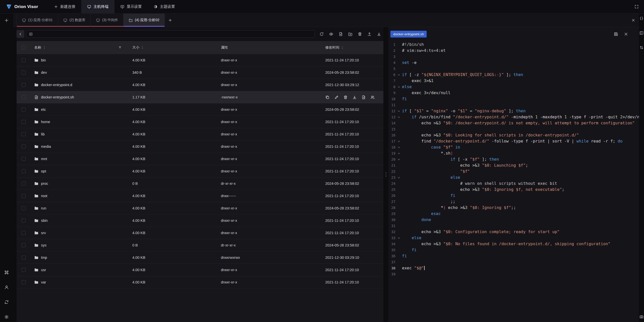 The width and height of the screenshot is (644, 322). What do you see at coordinates (44, 196) in the screenshot?
I see `file-name: root` at bounding box center [44, 196].